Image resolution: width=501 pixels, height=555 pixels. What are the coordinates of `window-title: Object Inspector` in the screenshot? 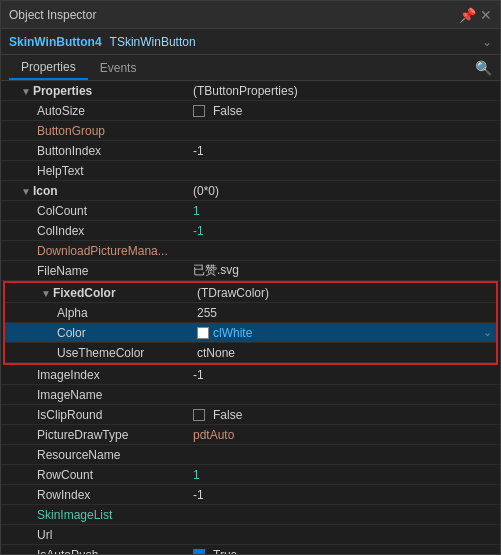 It's located at (52, 15).